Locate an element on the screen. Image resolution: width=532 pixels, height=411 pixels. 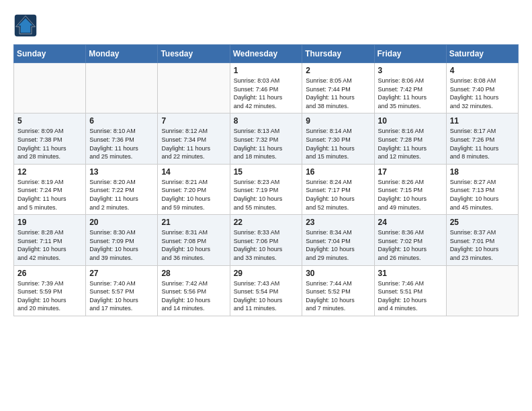
day-info: Sunrise: 8:08 AM Sunset: 7:40 PM Dayligh… is located at coordinates (482, 93).